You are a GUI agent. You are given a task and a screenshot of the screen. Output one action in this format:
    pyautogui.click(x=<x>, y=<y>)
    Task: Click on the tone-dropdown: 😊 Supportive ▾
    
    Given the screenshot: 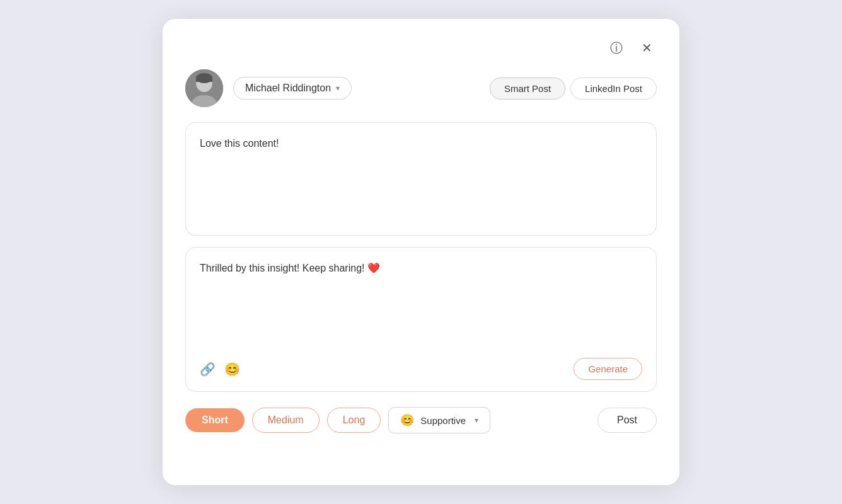 What is the action you would take?
    pyautogui.click(x=439, y=420)
    